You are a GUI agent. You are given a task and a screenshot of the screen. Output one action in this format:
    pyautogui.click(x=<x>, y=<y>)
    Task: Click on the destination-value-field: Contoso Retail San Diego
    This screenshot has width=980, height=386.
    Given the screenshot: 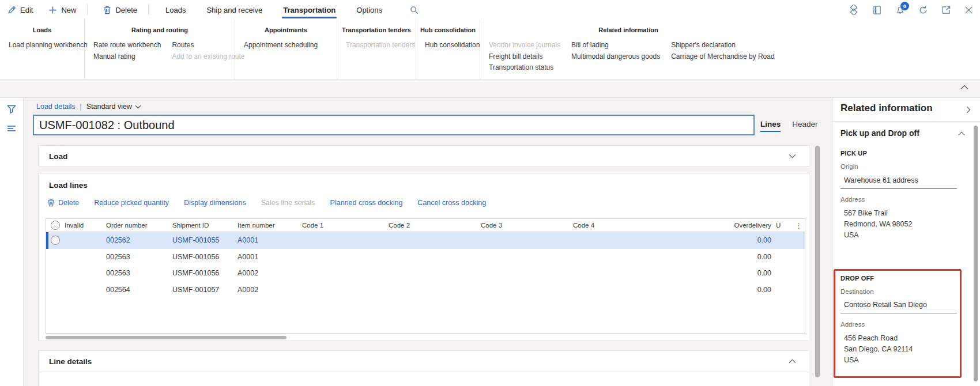 What is the action you would take?
    pyautogui.click(x=885, y=305)
    